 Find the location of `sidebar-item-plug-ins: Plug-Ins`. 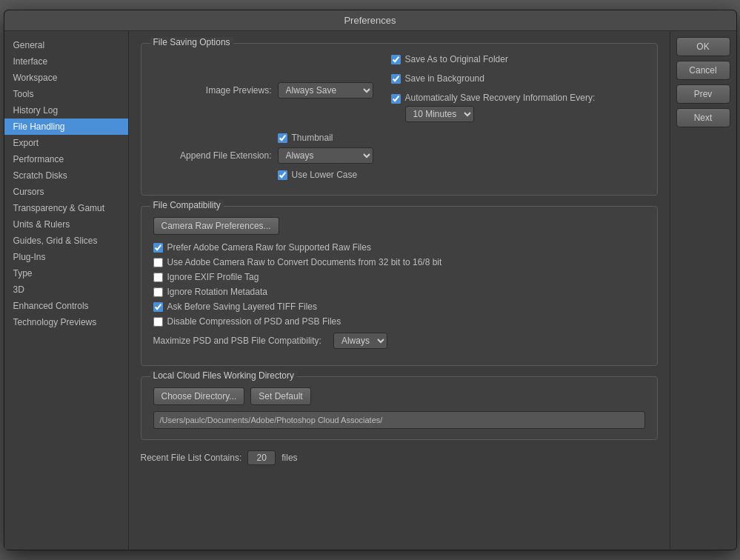

sidebar-item-plug-ins: Plug-Ins is located at coordinates (67, 257).